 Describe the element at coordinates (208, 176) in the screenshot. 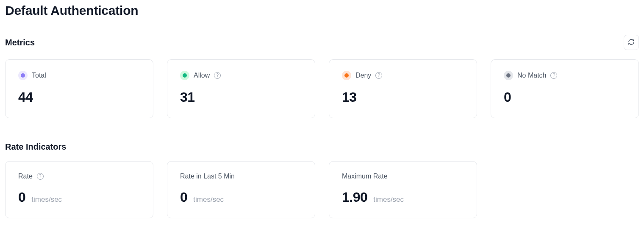

I see `rate-label: Rate in Last 5 Min` at that location.